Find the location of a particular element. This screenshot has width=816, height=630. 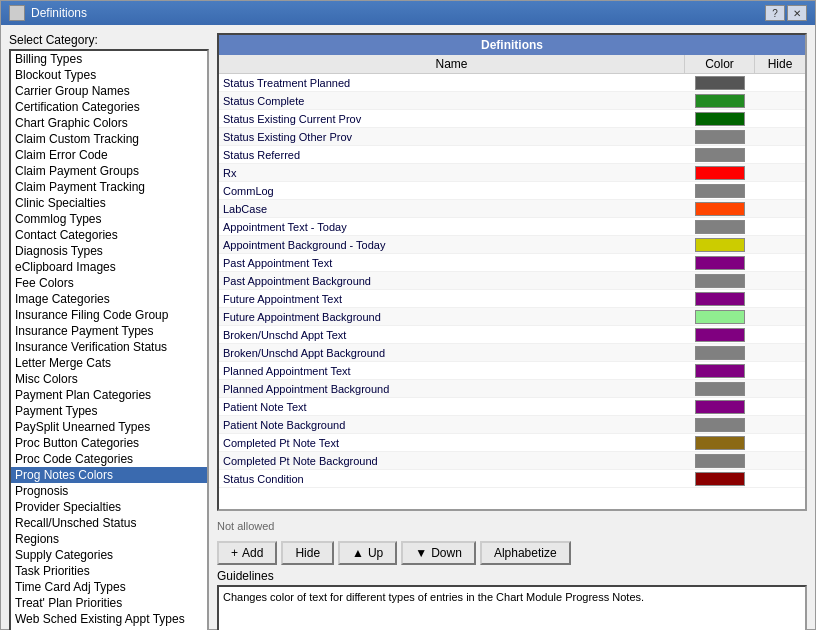

help-button: ? is located at coordinates (775, 13).